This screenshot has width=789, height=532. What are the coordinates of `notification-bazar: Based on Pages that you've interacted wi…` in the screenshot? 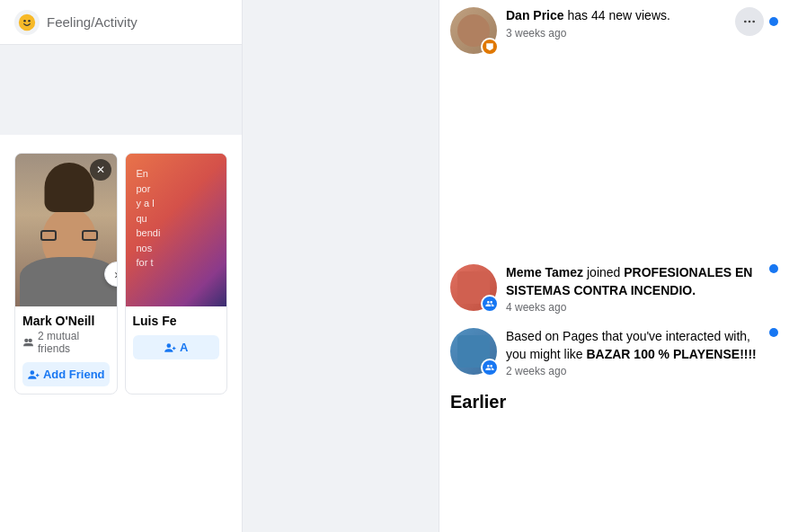 It's located at (615, 352).